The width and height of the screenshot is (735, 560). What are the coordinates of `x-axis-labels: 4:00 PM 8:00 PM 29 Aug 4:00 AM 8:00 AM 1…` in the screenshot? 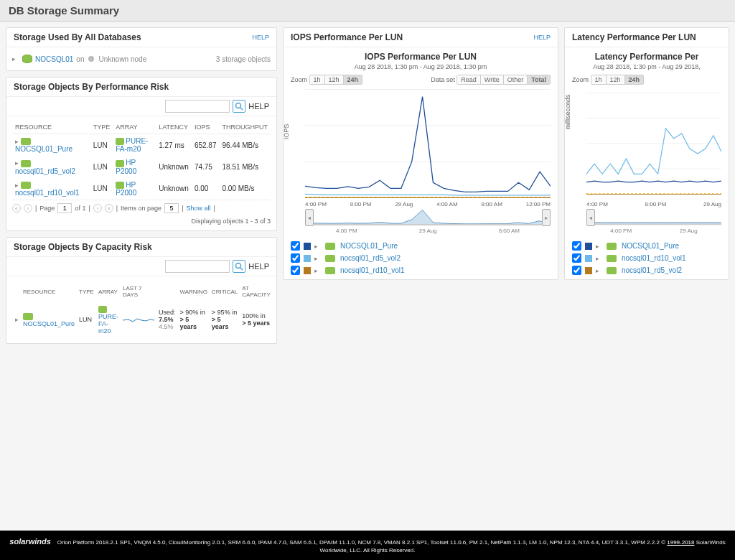 It's located at (421, 204).